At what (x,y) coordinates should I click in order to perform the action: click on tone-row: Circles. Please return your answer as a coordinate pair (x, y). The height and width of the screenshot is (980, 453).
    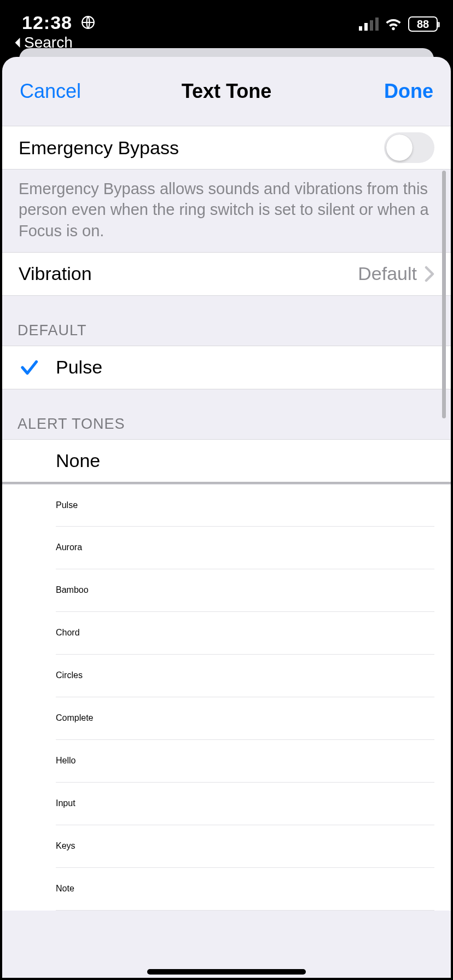
    Looking at the image, I should click on (226, 676).